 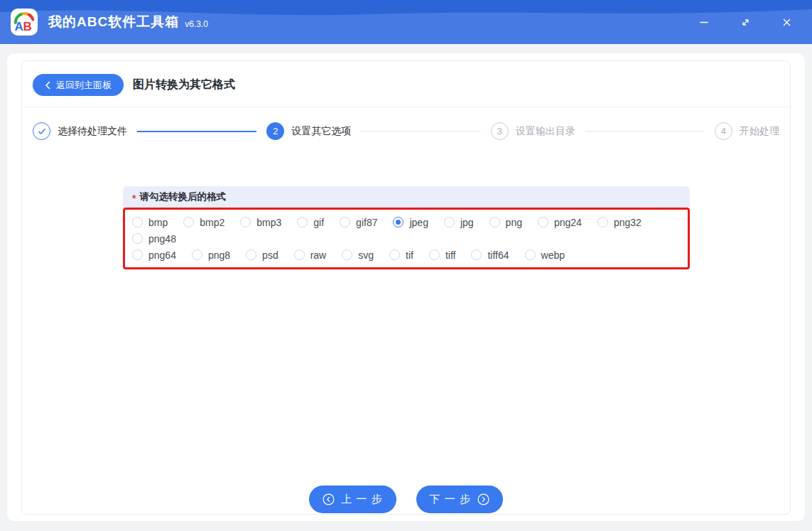 I want to click on circle-chevron-right-icon, so click(x=483, y=499).